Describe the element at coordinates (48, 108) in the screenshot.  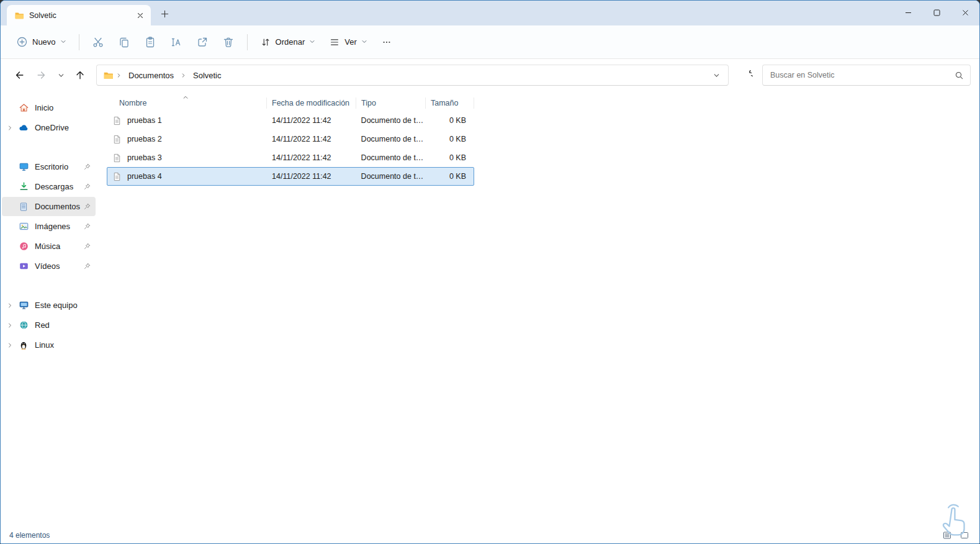
I see `sidebar-item-inicio: Inicio` at that location.